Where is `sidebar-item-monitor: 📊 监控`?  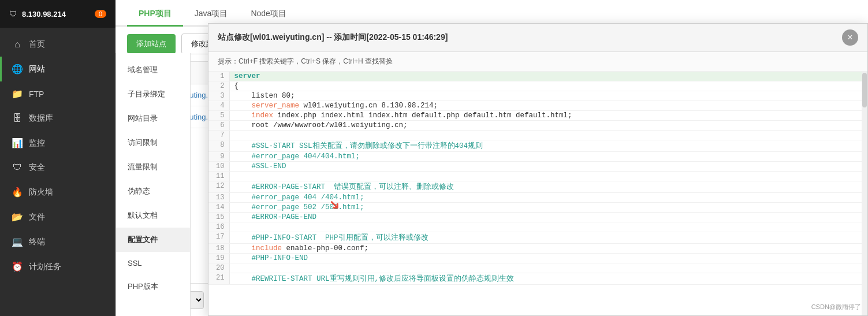 sidebar-item-monitor: 📊 监控 is located at coordinates (58, 143).